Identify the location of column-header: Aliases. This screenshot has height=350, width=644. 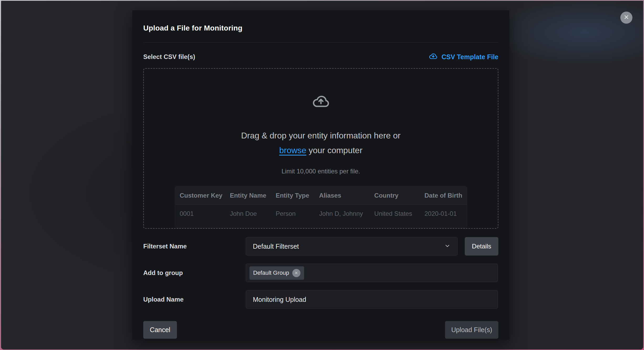
(342, 196).